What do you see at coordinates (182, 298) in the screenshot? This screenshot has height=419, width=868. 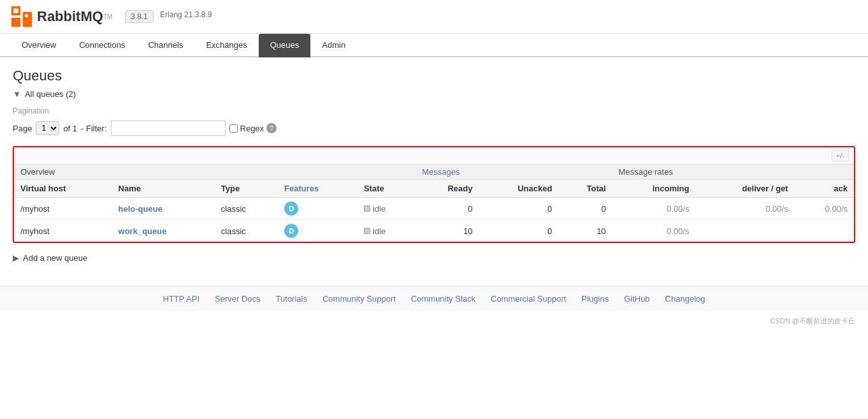 I see `footer-http-api: HTTP API` at bounding box center [182, 298].